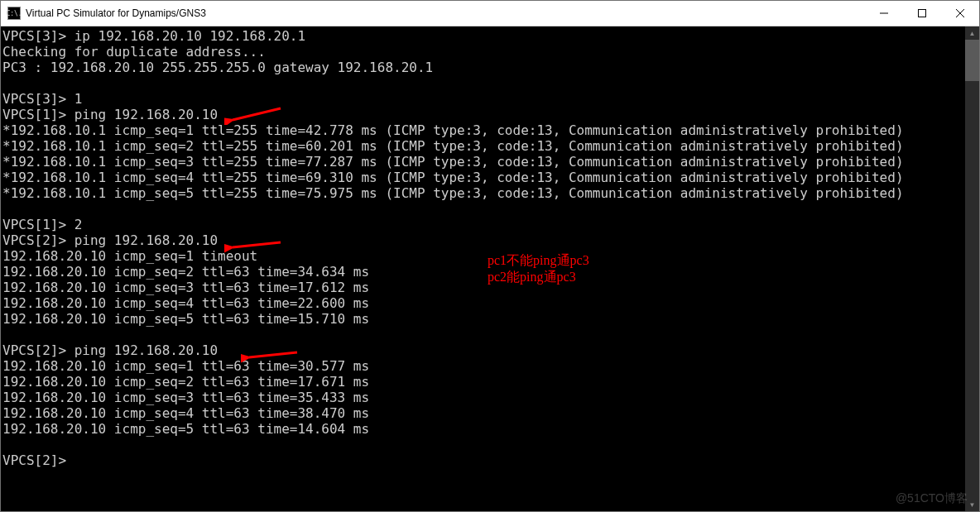  What do you see at coordinates (972, 60) in the screenshot?
I see `scroll-thumb` at bounding box center [972, 60].